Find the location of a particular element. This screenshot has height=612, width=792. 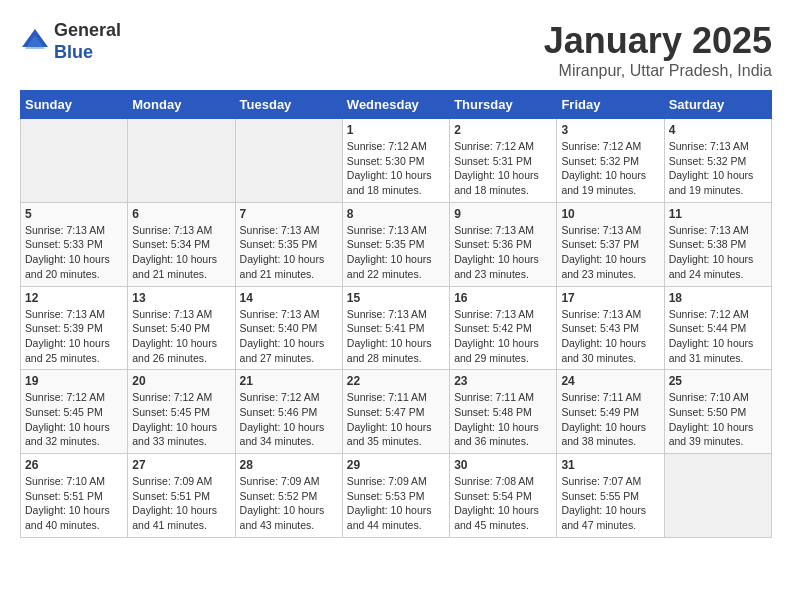

calendar-cell: 16Sunrise: 7:13 AMSunset: 5:42 PMDayligh… is located at coordinates (504, 328).